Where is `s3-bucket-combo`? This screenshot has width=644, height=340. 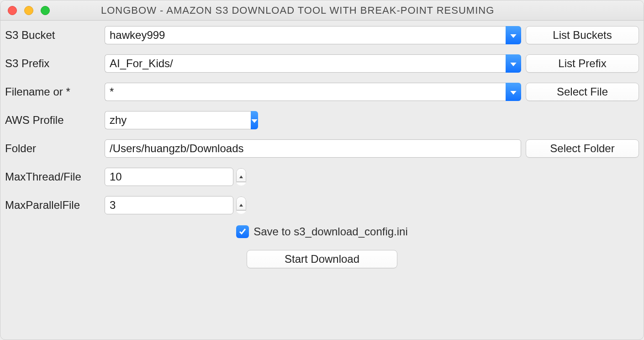 s3-bucket-combo is located at coordinates (313, 35).